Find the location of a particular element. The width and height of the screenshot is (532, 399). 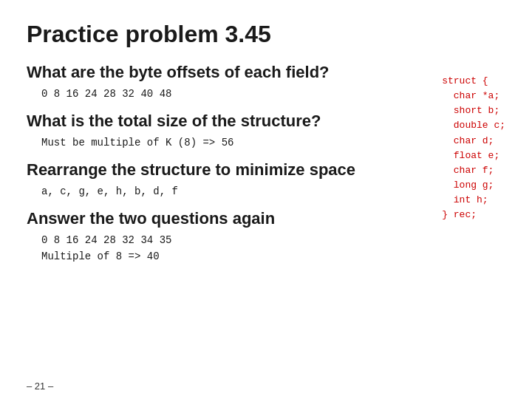

answer-again-line1: 0 8 16 24 28 32 34 35 is located at coordinates (273, 240).